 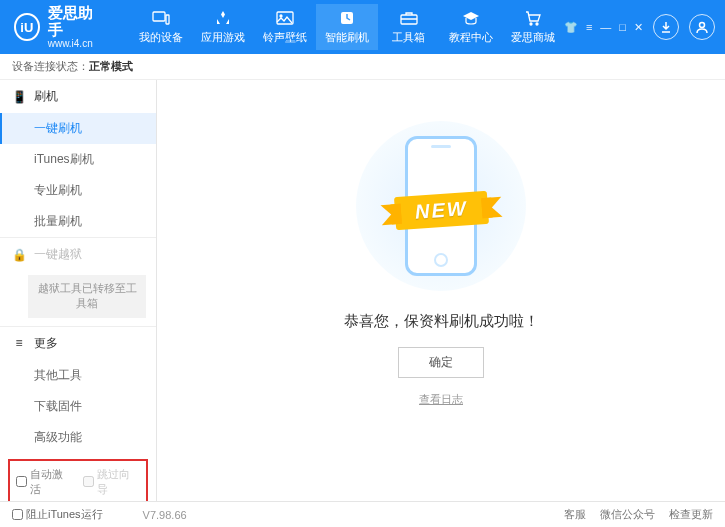 I want to click on sidebar-item-other: 其他工具, so click(x=78, y=376).